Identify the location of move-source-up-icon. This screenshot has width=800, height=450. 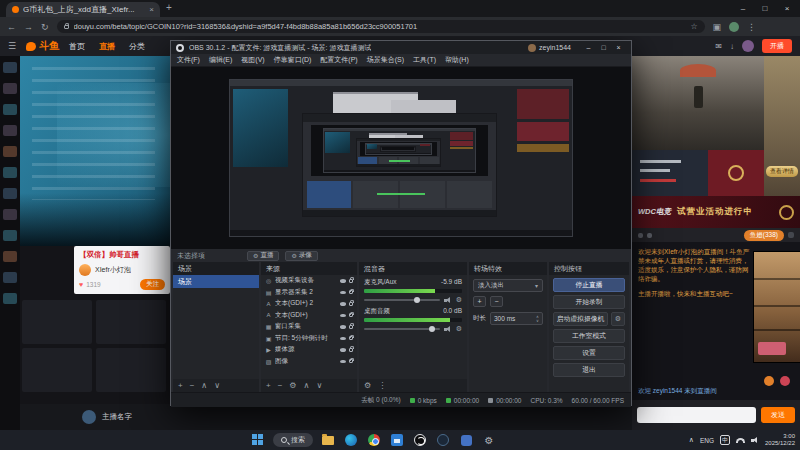
(307, 386).